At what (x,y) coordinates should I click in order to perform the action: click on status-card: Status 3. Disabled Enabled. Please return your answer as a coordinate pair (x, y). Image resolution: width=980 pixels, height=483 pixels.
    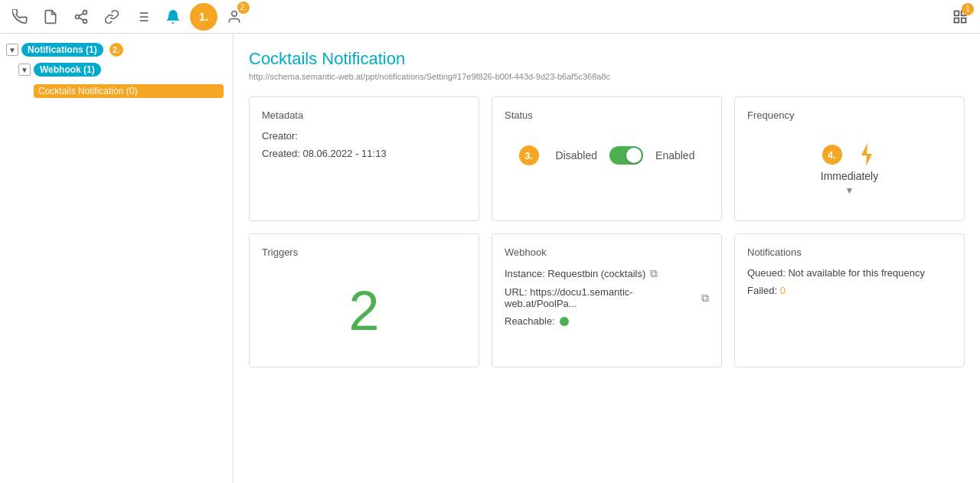
    Looking at the image, I should click on (606, 159).